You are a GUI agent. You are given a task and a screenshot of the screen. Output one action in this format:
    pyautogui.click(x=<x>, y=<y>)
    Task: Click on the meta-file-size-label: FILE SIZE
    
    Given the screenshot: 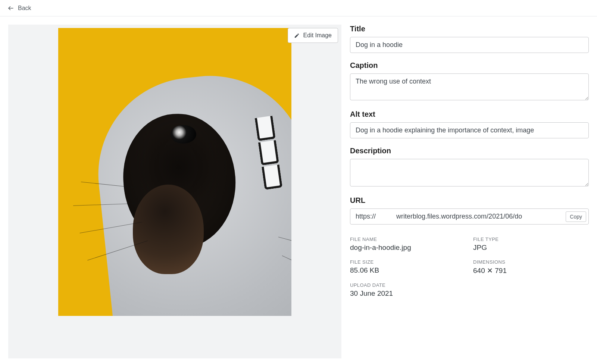 What is the action you would take?
    pyautogui.click(x=408, y=262)
    